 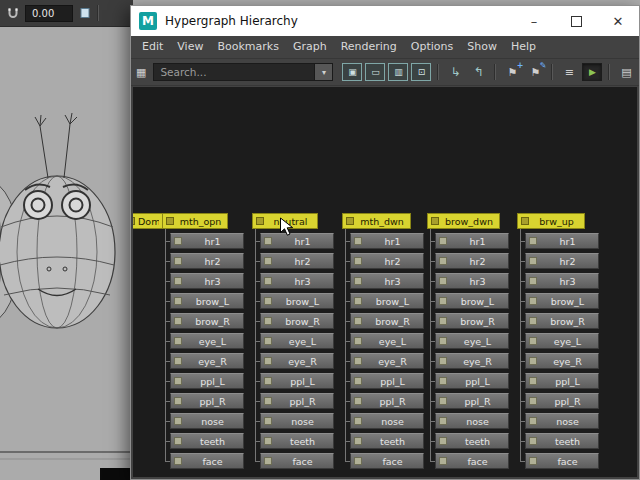 I want to click on coordinate-field: 0.00, so click(x=49, y=14).